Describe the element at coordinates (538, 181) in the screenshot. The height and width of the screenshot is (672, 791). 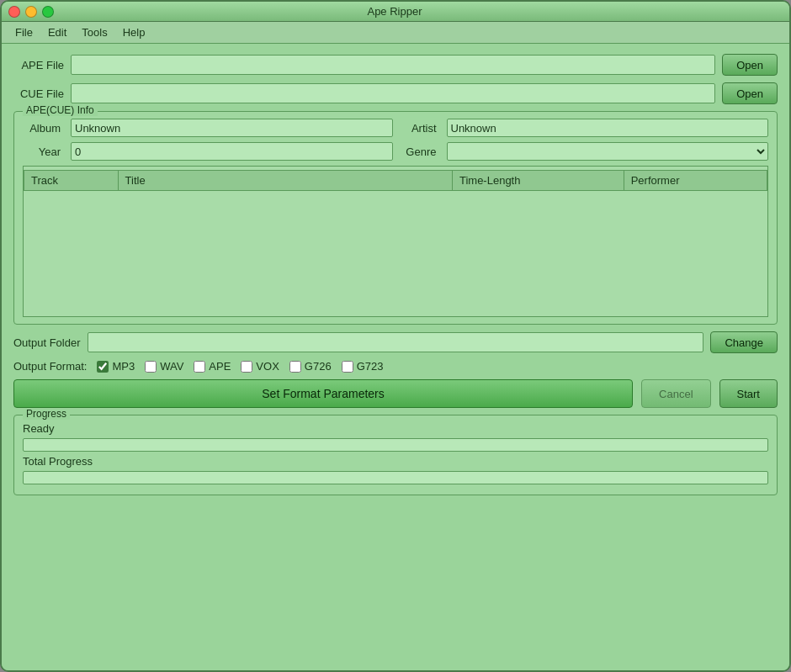
I see `col-time-length: Time-Length` at that location.